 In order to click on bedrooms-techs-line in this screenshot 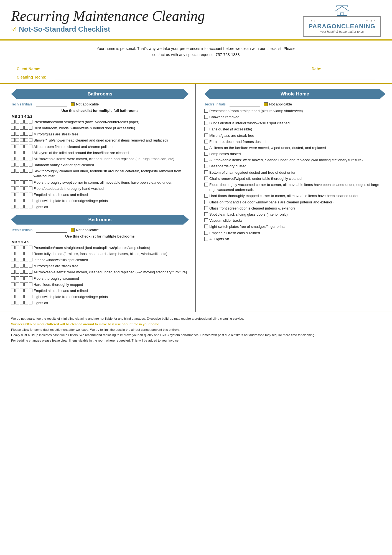, I will do `click(52, 230)`.